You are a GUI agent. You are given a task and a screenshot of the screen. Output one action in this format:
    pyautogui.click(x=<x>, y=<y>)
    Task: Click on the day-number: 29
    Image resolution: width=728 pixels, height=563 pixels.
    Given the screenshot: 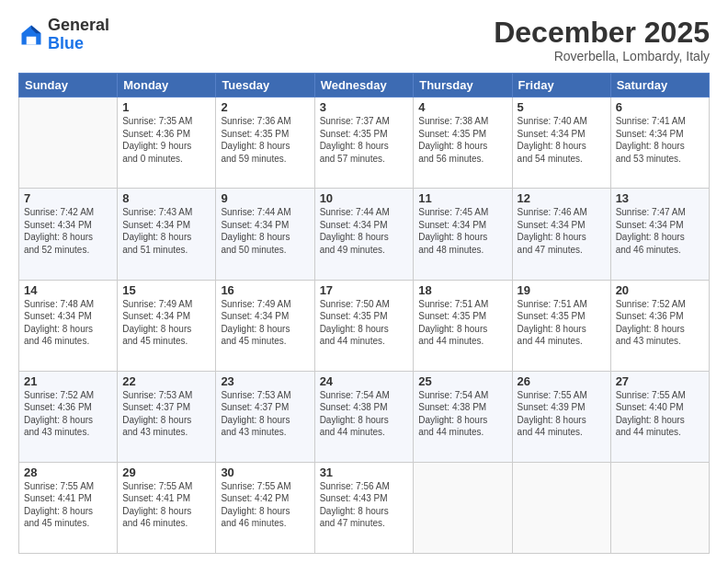 What is the action you would take?
    pyautogui.click(x=166, y=473)
    